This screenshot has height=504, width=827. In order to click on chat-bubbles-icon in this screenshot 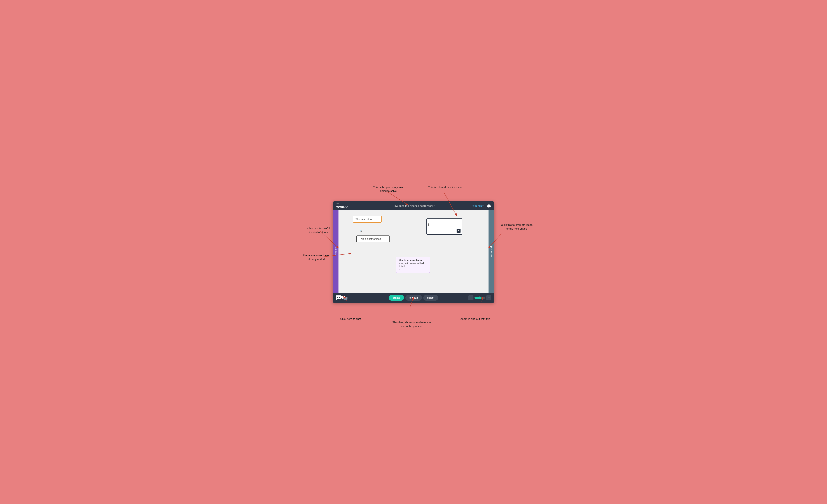, I will do `click(345, 298)`.